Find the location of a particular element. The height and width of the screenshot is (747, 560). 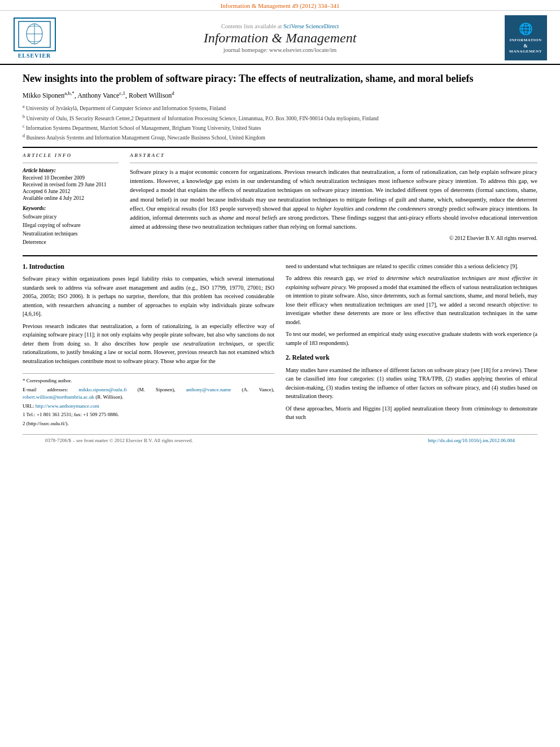

info-mgmt-logo-container: 🌐 INFORMATION & MANAGEMENT is located at coordinates (526, 38).